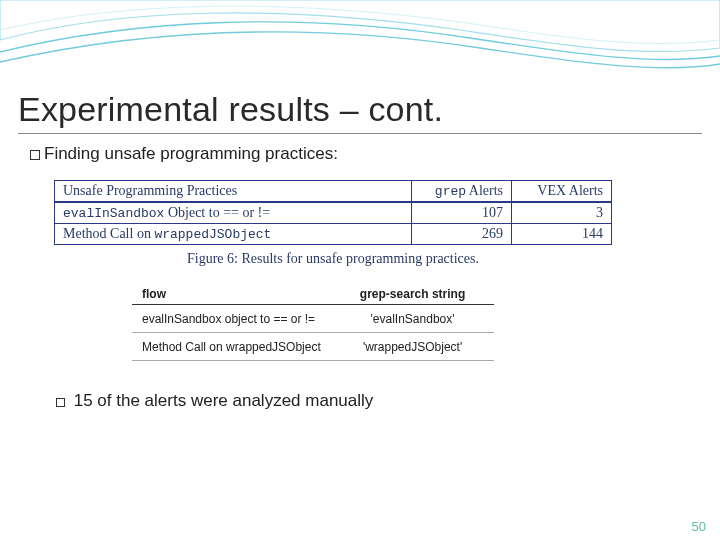 The height and width of the screenshot is (540, 720). Describe the element at coordinates (412, 295) in the screenshot. I see `grep-hdr-string: grep-search string` at that location.